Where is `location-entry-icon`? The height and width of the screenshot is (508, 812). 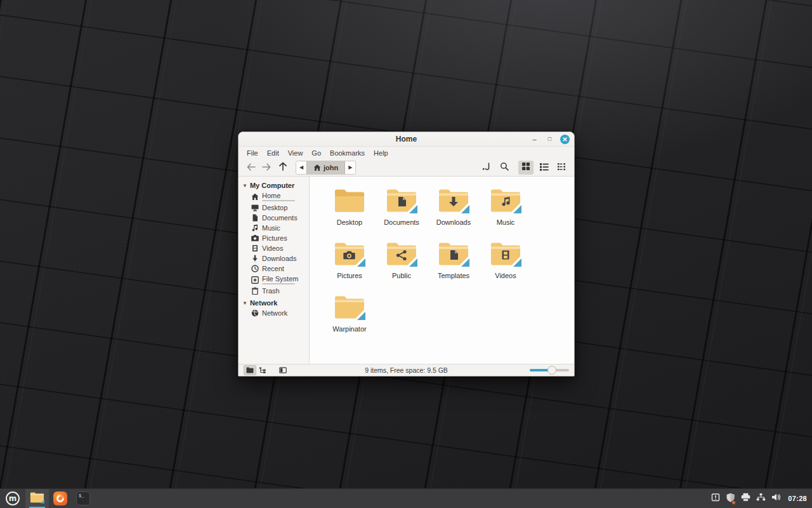
location-entry-icon is located at coordinates (487, 168).